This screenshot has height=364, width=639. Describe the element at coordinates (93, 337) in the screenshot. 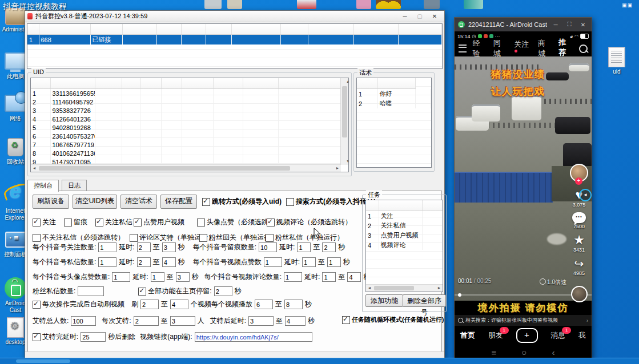

I see `at-delete-delay-input` at that location.